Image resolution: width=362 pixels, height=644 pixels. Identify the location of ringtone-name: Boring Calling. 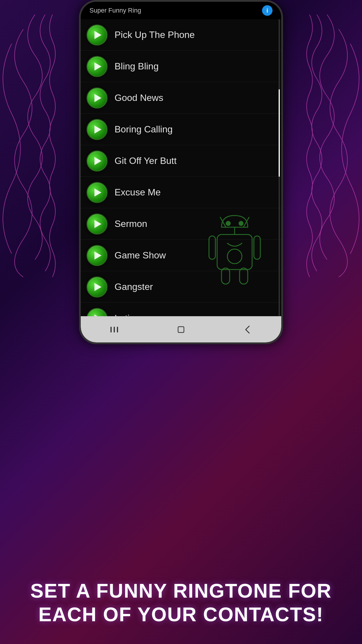
(143, 130).